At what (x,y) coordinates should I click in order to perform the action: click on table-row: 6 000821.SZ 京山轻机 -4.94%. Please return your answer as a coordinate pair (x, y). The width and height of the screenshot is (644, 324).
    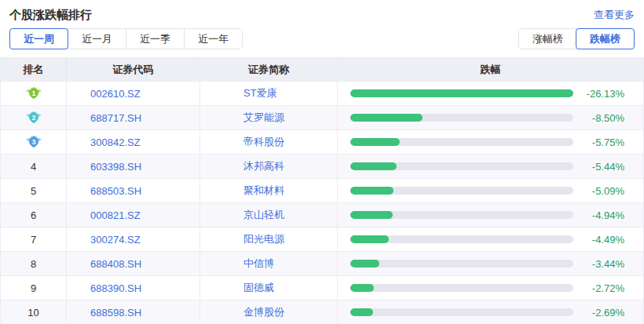
    Looking at the image, I should click on (322, 215).